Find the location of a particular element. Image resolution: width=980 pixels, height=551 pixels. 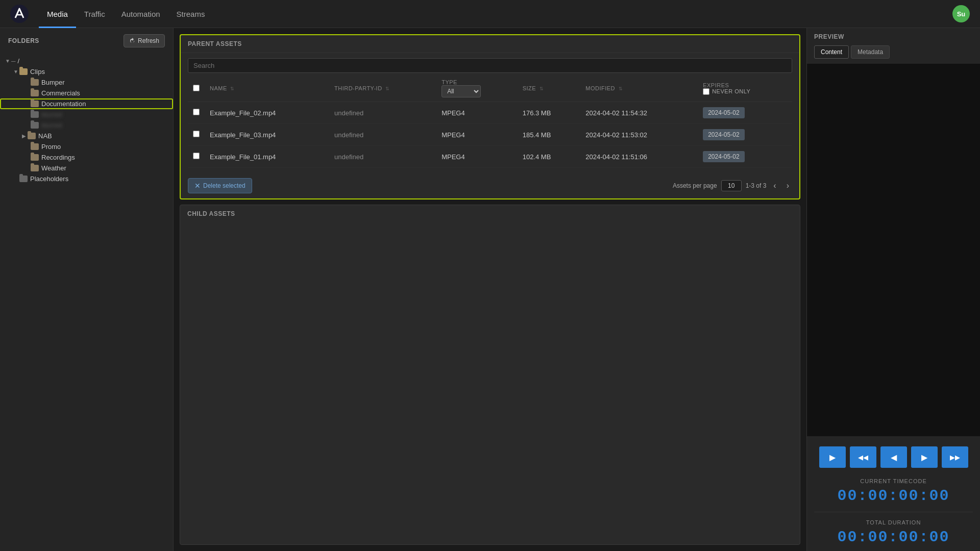

pagination: Assets per page 1-3 of 3 ‹ › is located at coordinates (732, 186).